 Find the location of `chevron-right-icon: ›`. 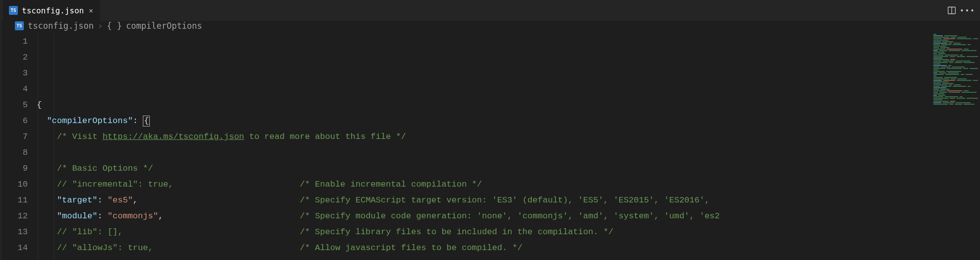

chevron-right-icon: › is located at coordinates (100, 26).